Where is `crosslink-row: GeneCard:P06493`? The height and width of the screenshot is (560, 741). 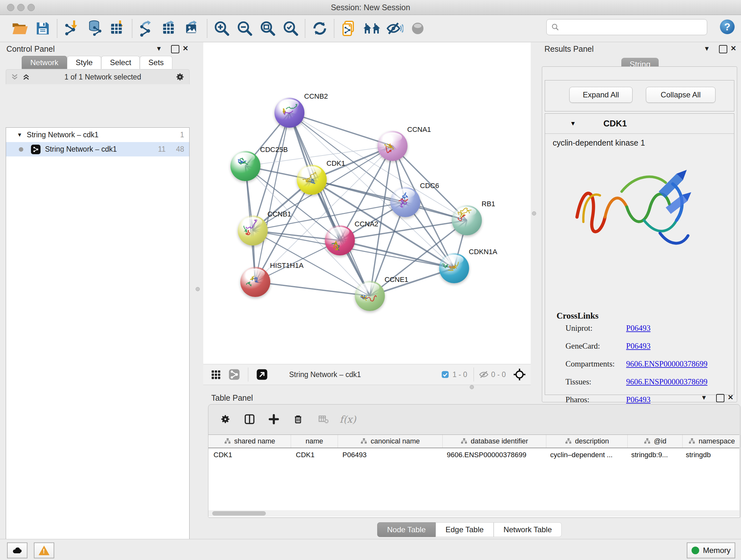
crosslink-row: GeneCard:P06493 is located at coordinates (645, 346).